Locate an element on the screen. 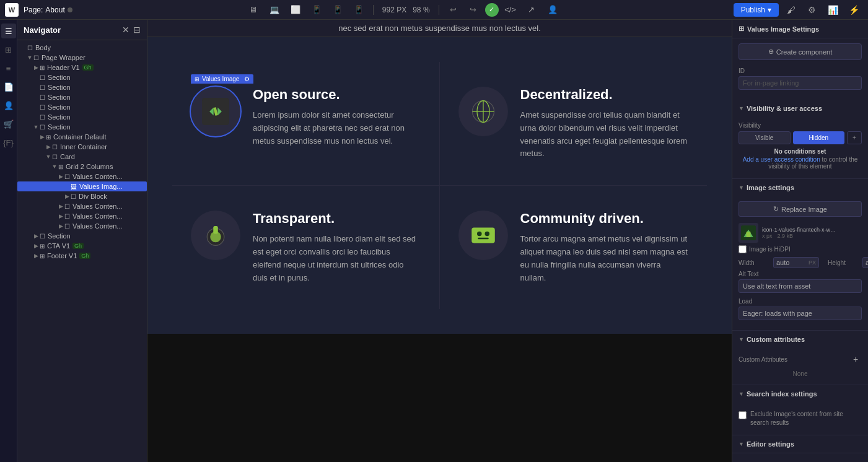  variables-icon: {F} is located at coordinates (9, 142).